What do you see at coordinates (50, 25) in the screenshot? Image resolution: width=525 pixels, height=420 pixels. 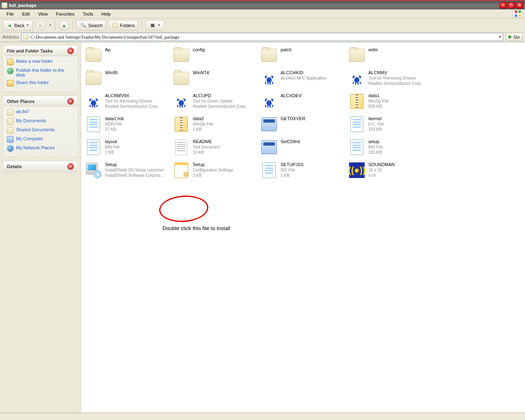 I see `forward-caret-icon: ▼` at bounding box center [50, 25].